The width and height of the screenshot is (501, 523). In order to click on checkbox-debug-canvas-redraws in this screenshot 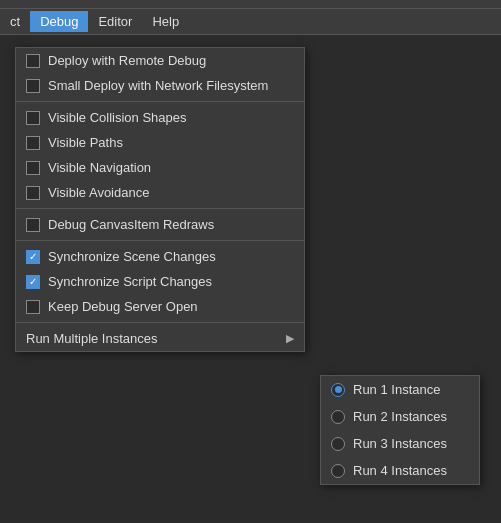, I will do `click(33, 225)`.